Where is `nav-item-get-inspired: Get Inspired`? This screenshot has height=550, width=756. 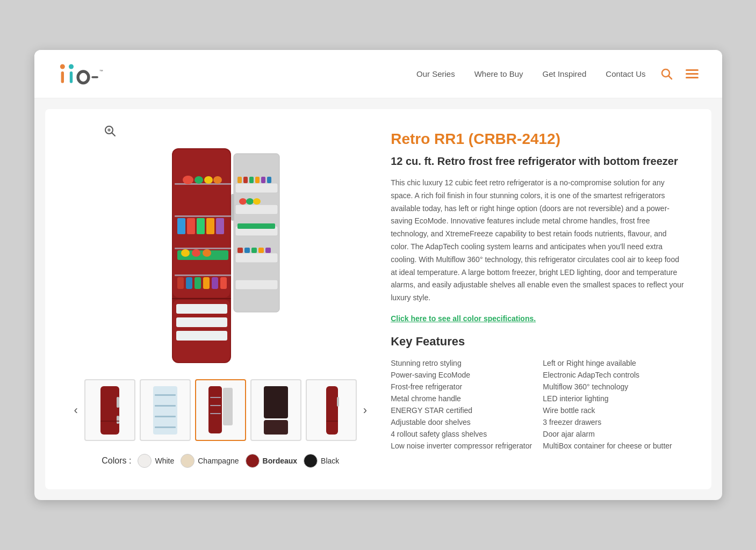
nav-item-get-inspired: Get Inspired is located at coordinates (565, 74).